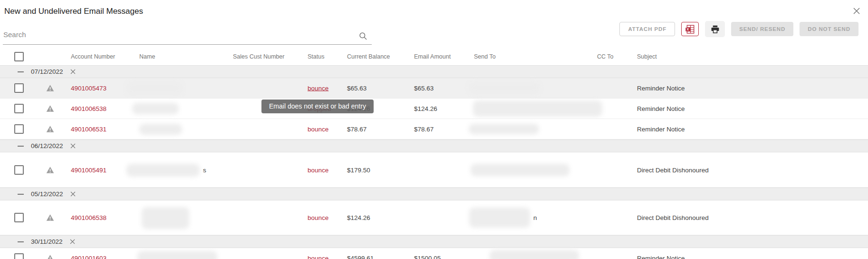 This screenshot has width=868, height=259. What do you see at coordinates (434, 146) in the screenshot?
I see `date-group-row: 06/12/2022` at bounding box center [434, 146].